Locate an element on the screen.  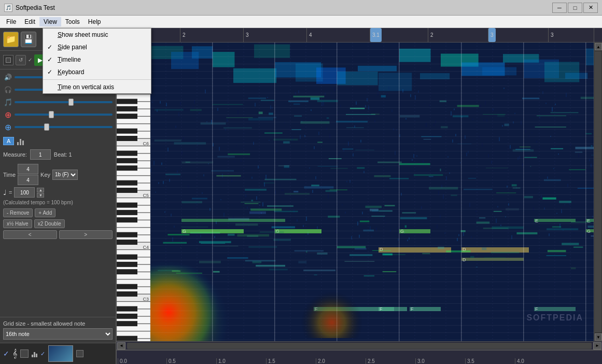
pitch-icon: 🎵 is located at coordinates (8, 102).